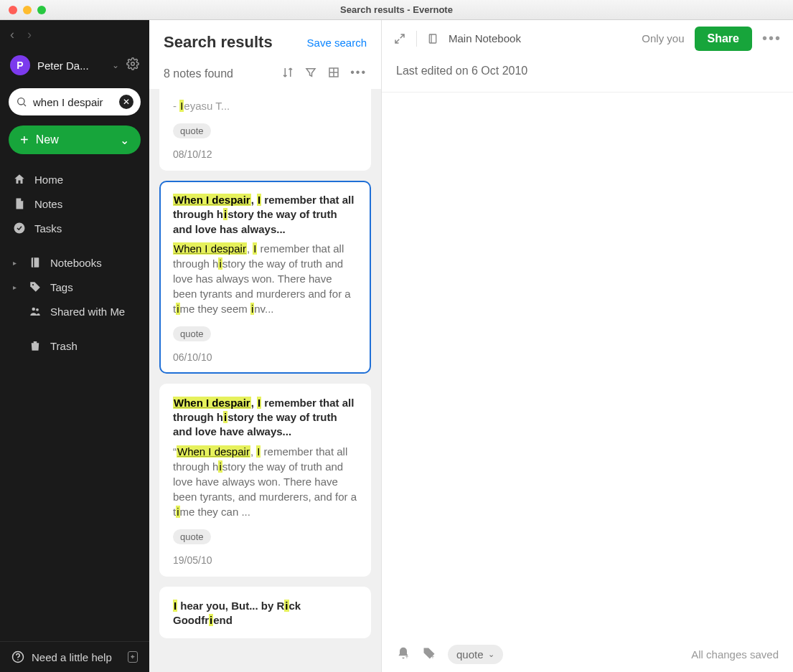 This screenshot has height=672, width=793. Describe the element at coordinates (75, 228) in the screenshot. I see `sidebar-item-tasks: Tasks` at that location.